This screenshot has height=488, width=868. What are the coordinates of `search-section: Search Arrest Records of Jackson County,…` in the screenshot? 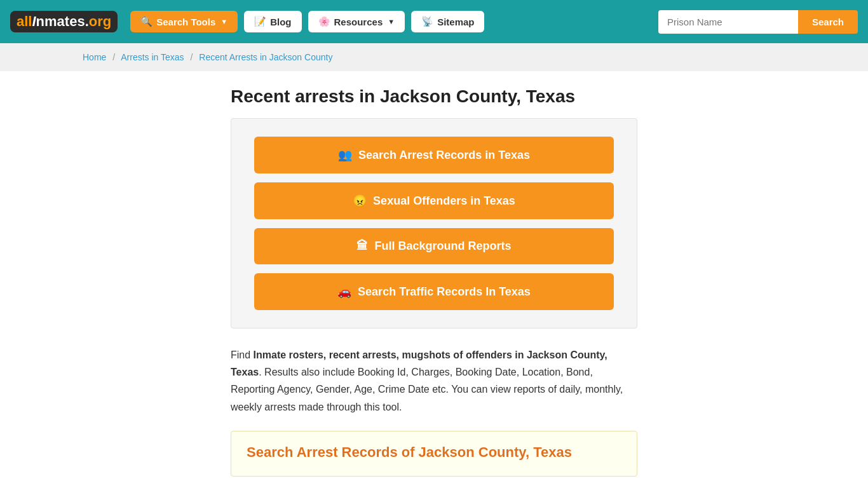 It's located at (434, 454).